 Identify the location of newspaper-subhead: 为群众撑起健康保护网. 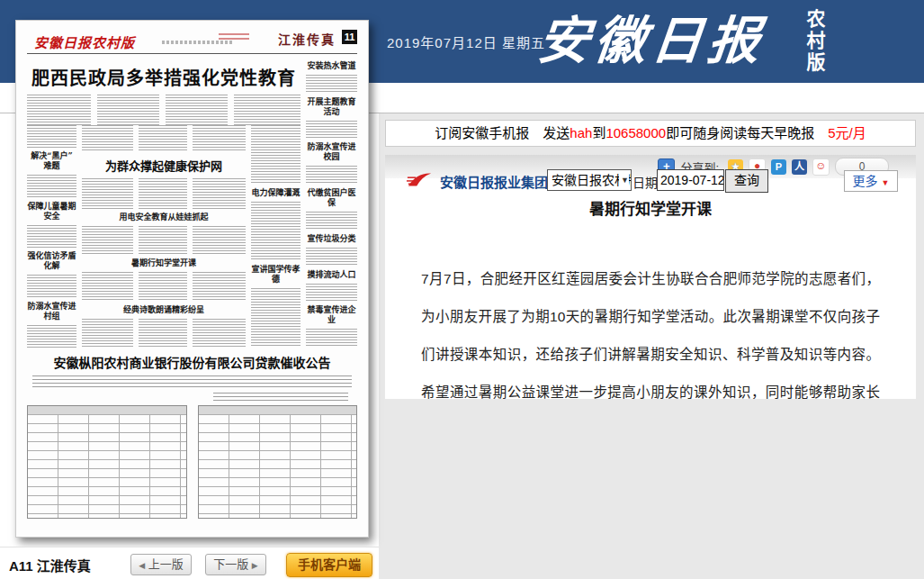
(164, 166).